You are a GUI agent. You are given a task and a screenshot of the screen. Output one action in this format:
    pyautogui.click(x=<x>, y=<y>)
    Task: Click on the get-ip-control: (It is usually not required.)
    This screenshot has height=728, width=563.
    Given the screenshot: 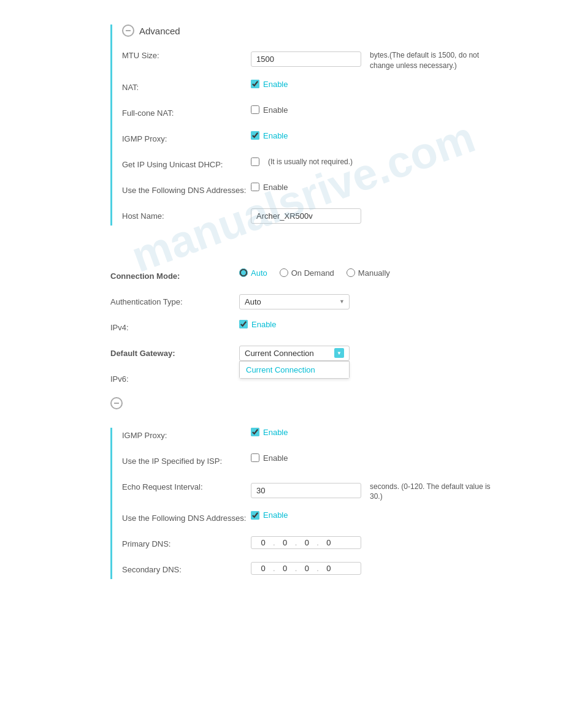 What is the action you would take?
    pyautogui.click(x=401, y=162)
    